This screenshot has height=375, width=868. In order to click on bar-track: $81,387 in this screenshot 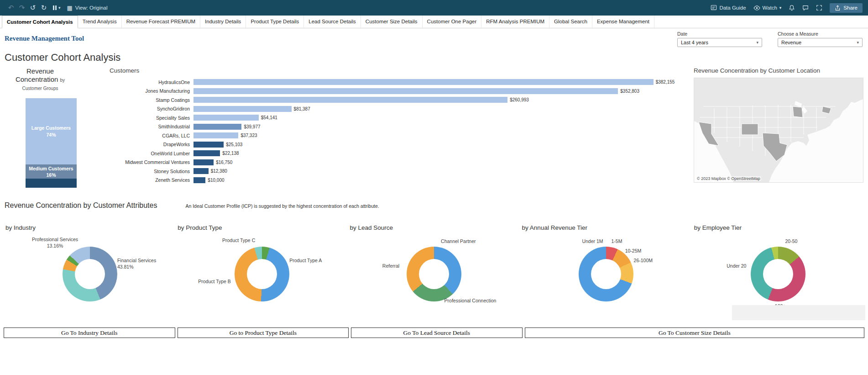, I will do `click(438, 109)`.